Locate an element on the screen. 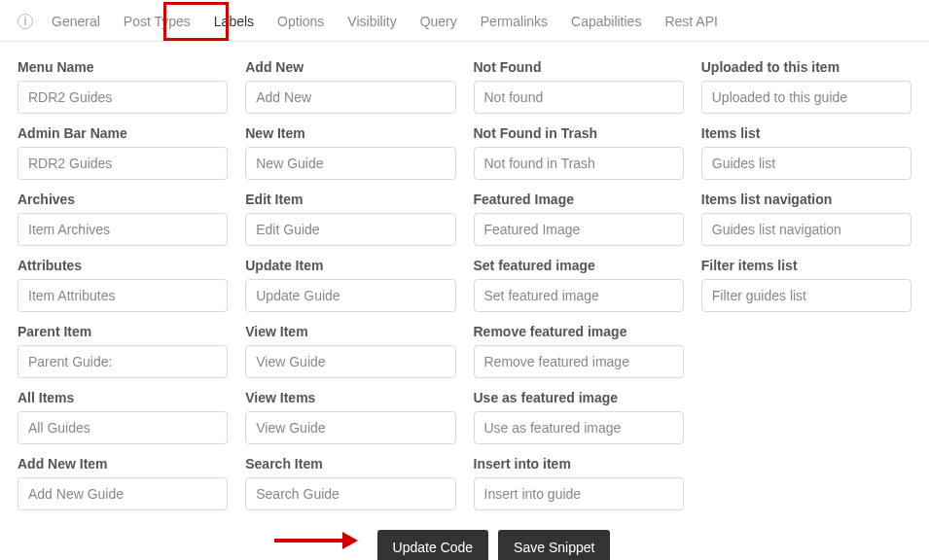 This screenshot has height=560, width=929. filter-items-label: Filter items list is located at coordinates (806, 265).